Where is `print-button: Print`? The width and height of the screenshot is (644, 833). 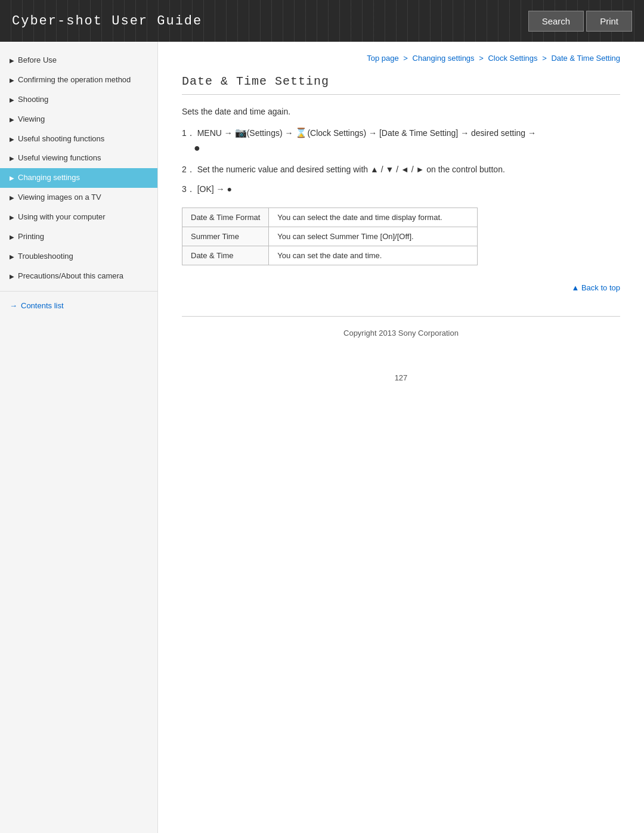 print-button: Print is located at coordinates (609, 21).